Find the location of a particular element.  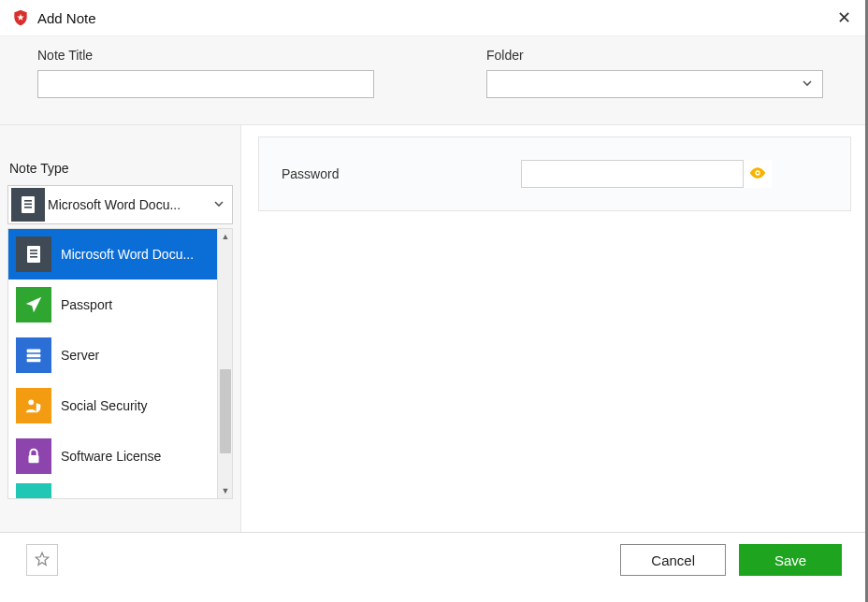

password-input-wrap is located at coordinates (646, 174).